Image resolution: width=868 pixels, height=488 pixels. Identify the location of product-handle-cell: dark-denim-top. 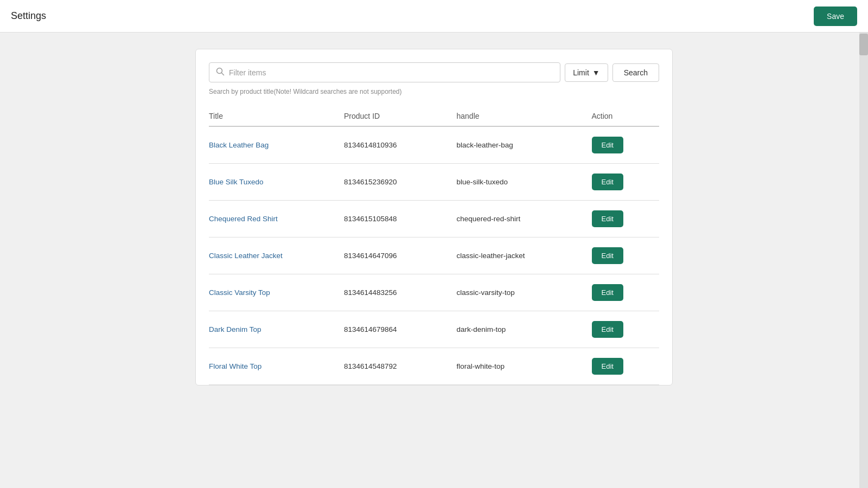
(524, 330).